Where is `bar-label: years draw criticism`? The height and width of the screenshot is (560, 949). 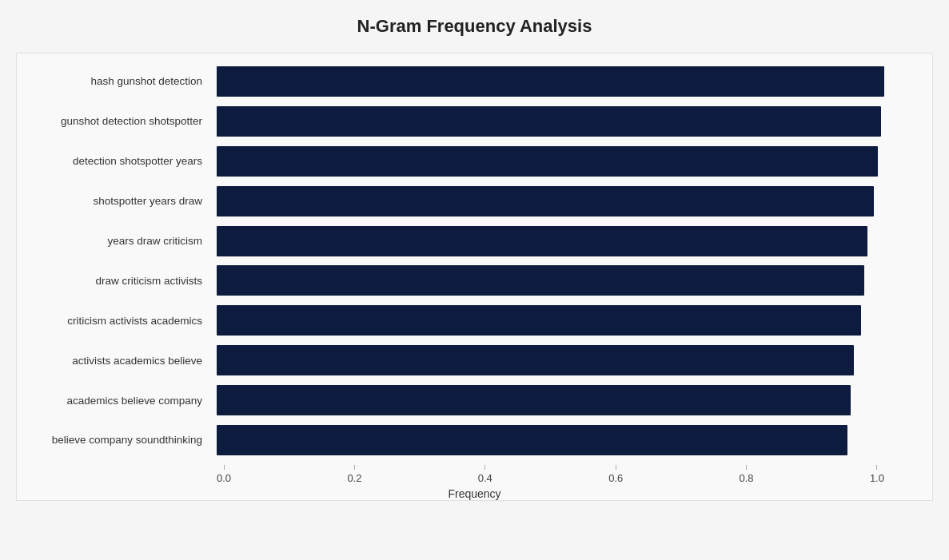 bar-label: years draw criticism is located at coordinates (113, 241).